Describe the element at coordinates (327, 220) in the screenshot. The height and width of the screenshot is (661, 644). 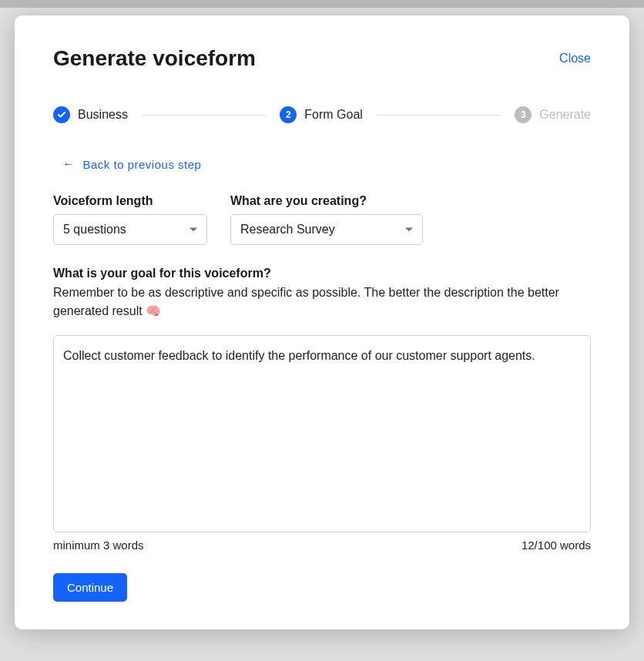
I see `type-field-group: What are you creating? Research Survey` at that location.